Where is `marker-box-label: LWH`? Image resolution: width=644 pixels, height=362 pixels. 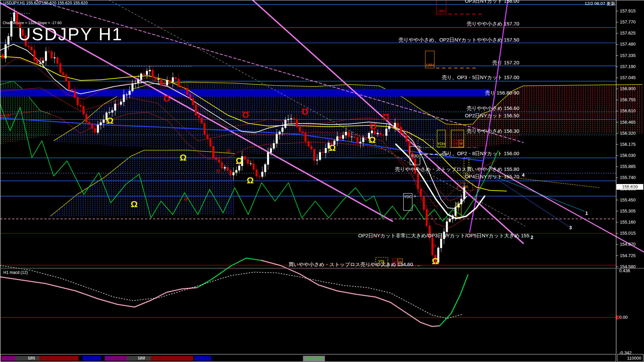 marker-box-label: LWH is located at coordinates (430, 65).